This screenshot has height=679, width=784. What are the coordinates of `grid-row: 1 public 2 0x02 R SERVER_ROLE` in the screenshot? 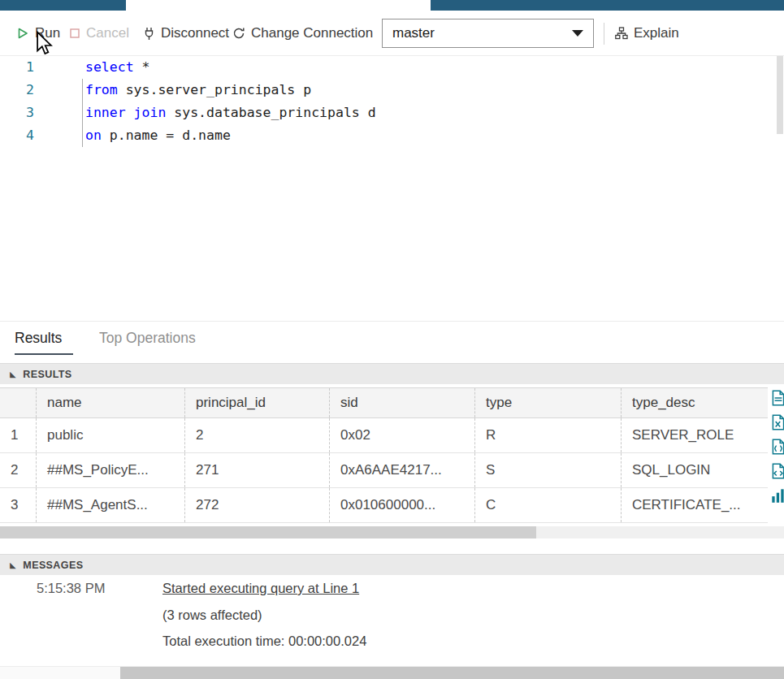 It's located at (383, 435).